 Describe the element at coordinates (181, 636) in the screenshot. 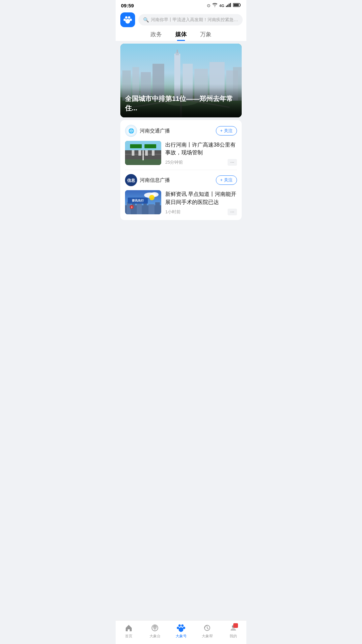

I see `nav-label-paw: 大象号` at that location.